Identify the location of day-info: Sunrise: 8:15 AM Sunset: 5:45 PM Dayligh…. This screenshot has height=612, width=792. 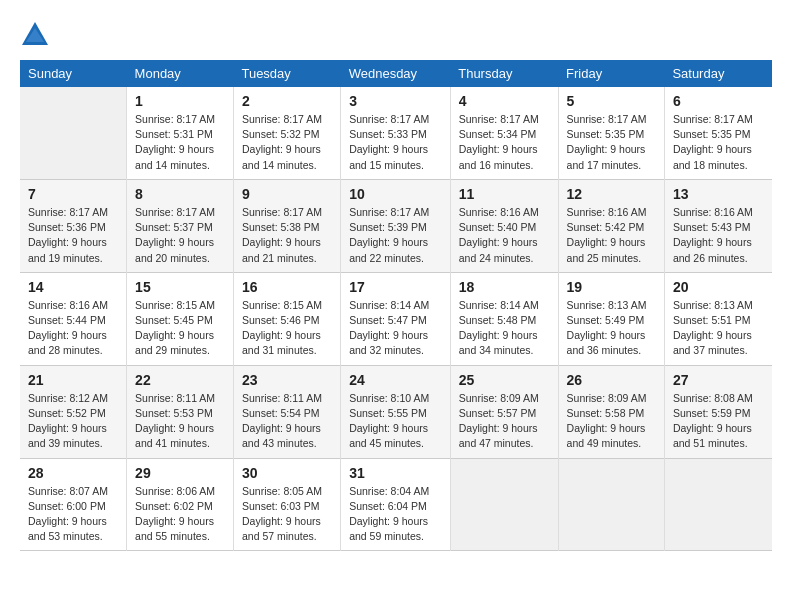
(180, 328).